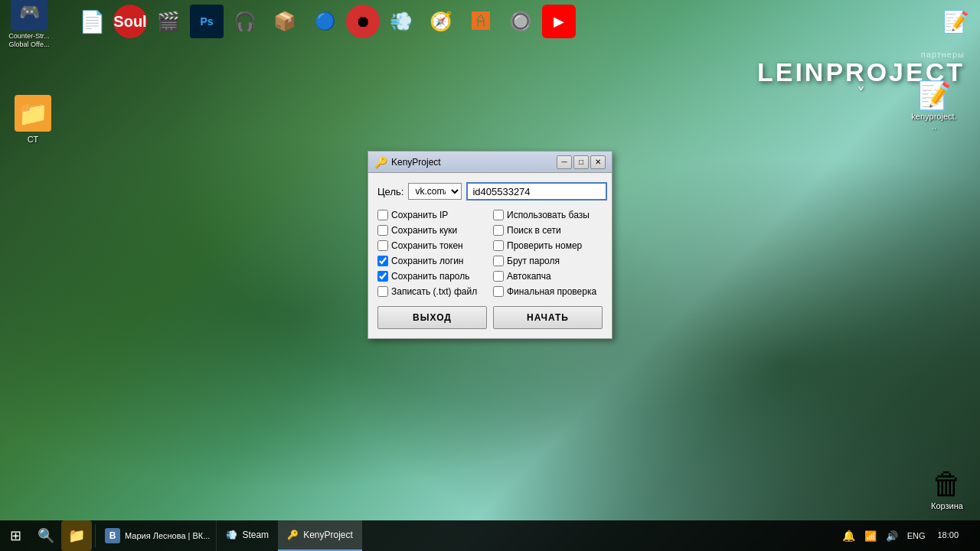  Describe the element at coordinates (490, 318) in the screenshot. I see `dialog-buttons: ВЫХОД НАЧАТЬ` at that location.